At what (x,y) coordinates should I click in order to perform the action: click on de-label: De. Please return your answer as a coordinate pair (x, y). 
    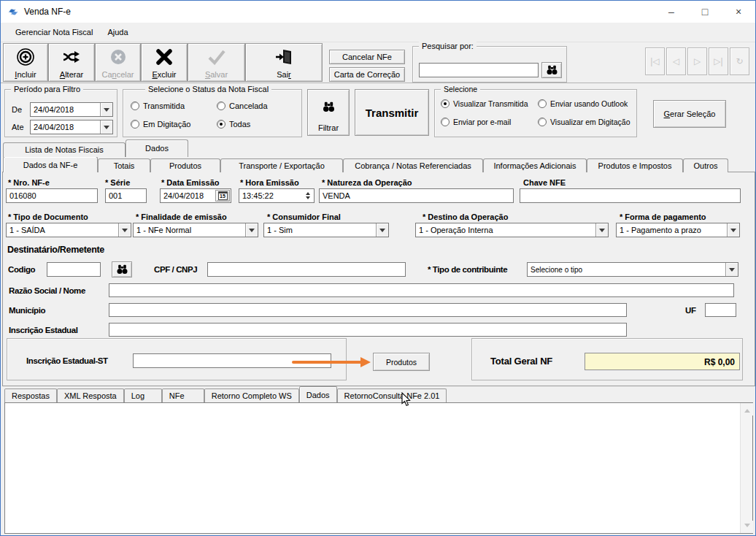
    Looking at the image, I should click on (17, 110).